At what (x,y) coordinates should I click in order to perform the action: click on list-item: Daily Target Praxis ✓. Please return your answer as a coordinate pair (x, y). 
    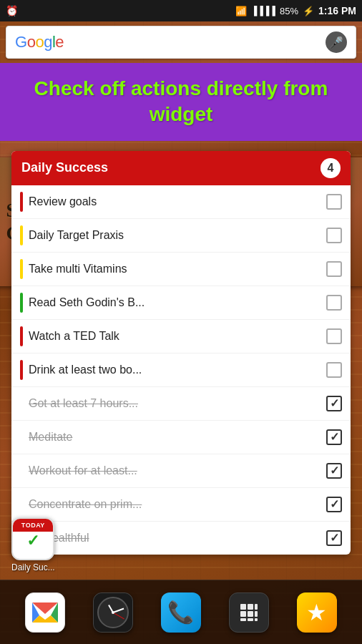
    Looking at the image, I should click on (181, 236).